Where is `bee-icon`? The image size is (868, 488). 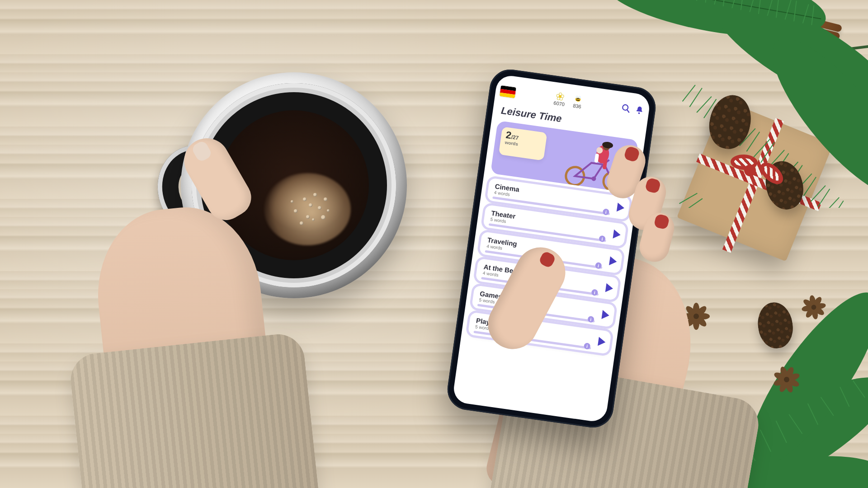
bee-icon is located at coordinates (579, 99).